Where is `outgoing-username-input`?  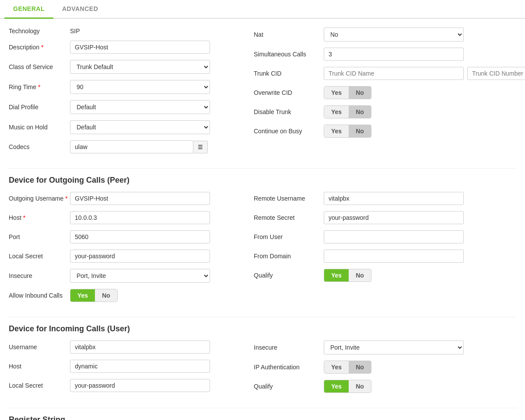 outgoing-username-input is located at coordinates (140, 198).